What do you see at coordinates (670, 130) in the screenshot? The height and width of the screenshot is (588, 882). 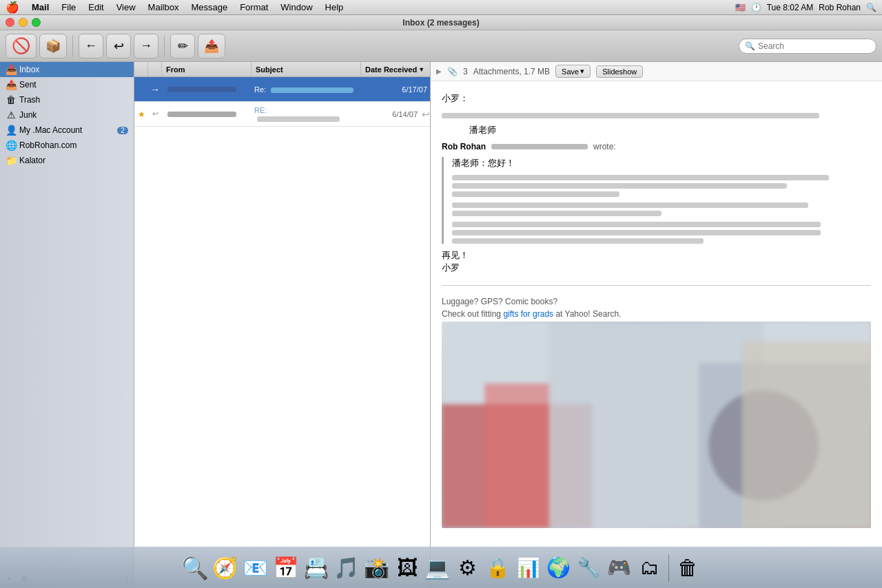 I see `teacher-signature: 潘老师` at bounding box center [670, 130].